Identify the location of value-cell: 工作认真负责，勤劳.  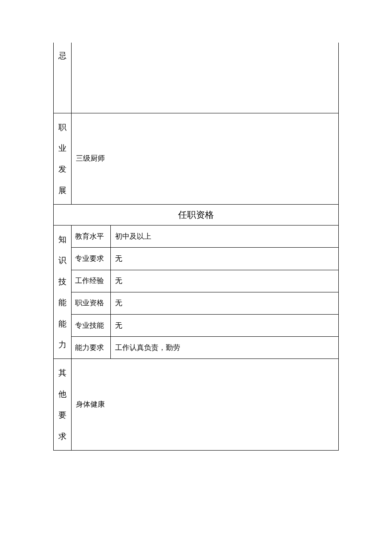
(225, 348).